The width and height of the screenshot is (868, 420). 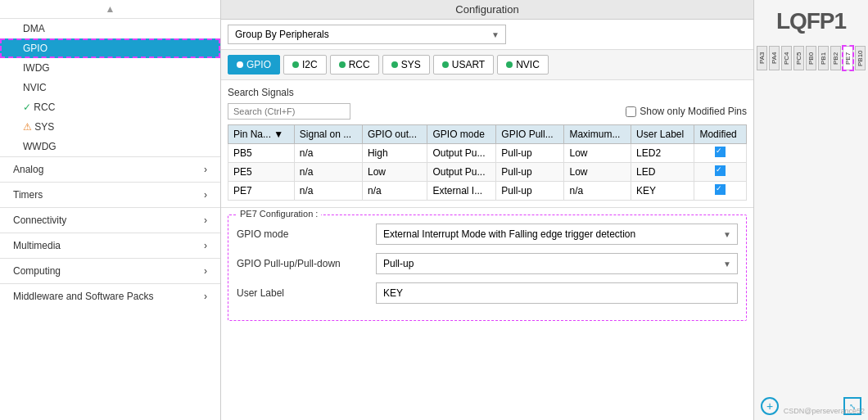 What do you see at coordinates (355, 65) in the screenshot?
I see `tab-rcc: RCC` at bounding box center [355, 65].